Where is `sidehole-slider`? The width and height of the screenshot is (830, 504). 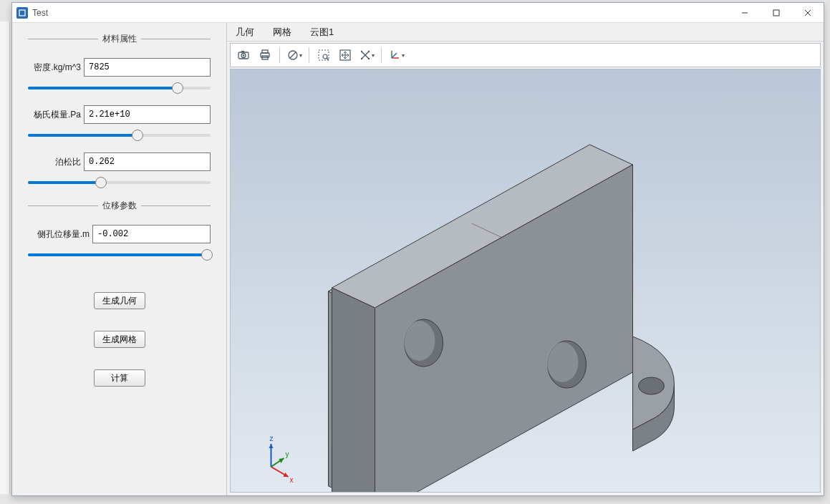 sidehole-slider is located at coordinates (119, 271).